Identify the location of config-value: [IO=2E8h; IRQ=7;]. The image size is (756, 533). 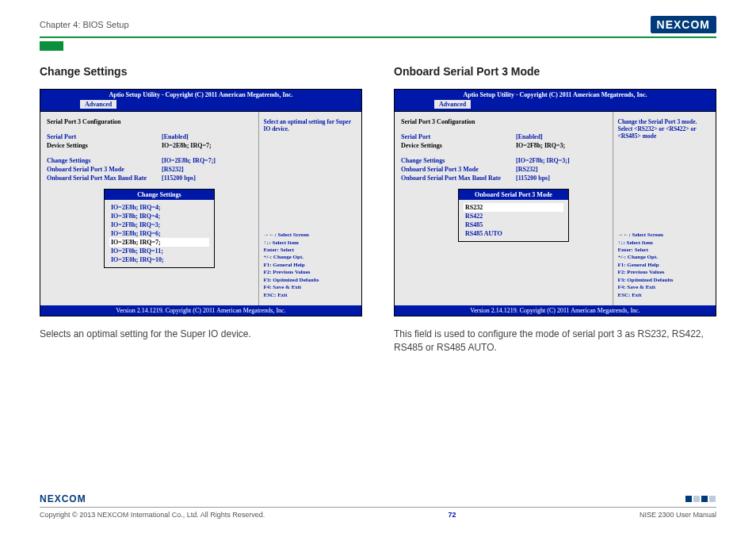
(189, 160).